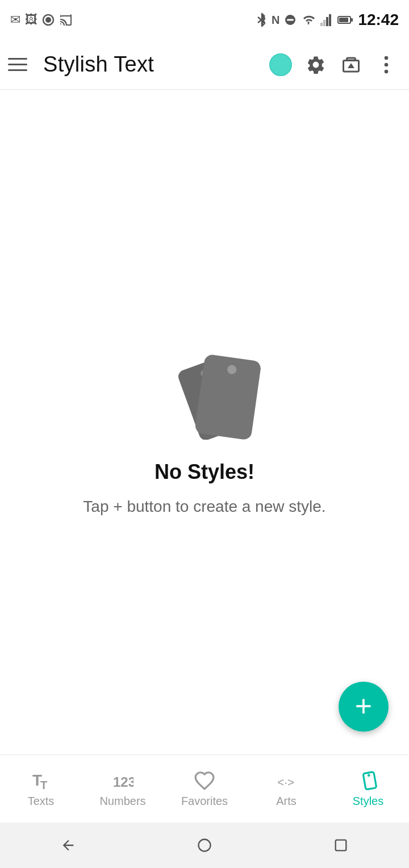 This screenshot has width=409, height=868. What do you see at coordinates (333, 65) in the screenshot?
I see `app-bar-actions` at bounding box center [333, 65].